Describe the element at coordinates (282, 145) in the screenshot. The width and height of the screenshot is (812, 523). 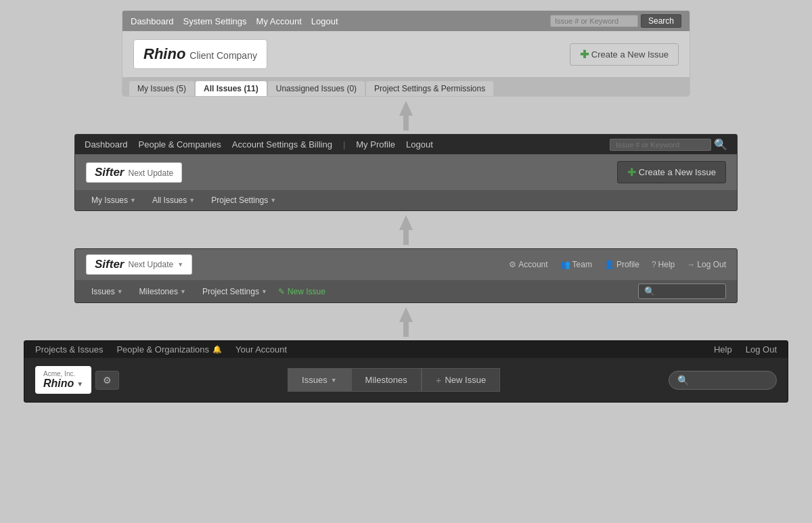
I see `p2-nav-account: Account Settings & Billing` at that location.